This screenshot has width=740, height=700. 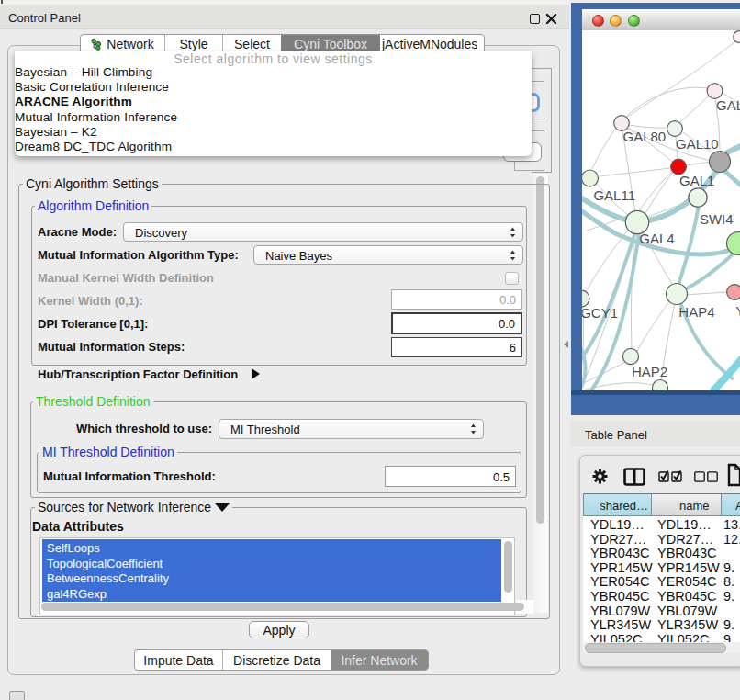 What do you see at coordinates (656, 239) in the screenshot?
I see `svg-text: GAL4` at bounding box center [656, 239].